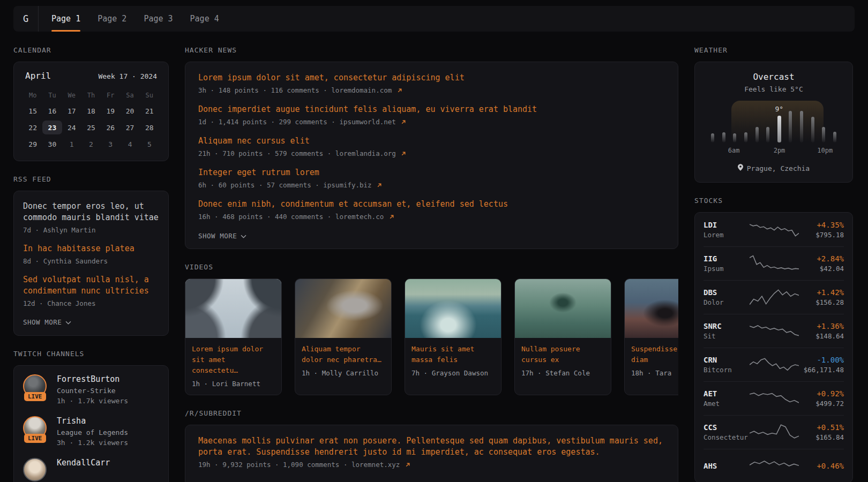 This screenshot has height=482, width=868. What do you see at coordinates (91, 248) in the screenshot?
I see `rss-item-title: In hac habitasse platea` at bounding box center [91, 248].